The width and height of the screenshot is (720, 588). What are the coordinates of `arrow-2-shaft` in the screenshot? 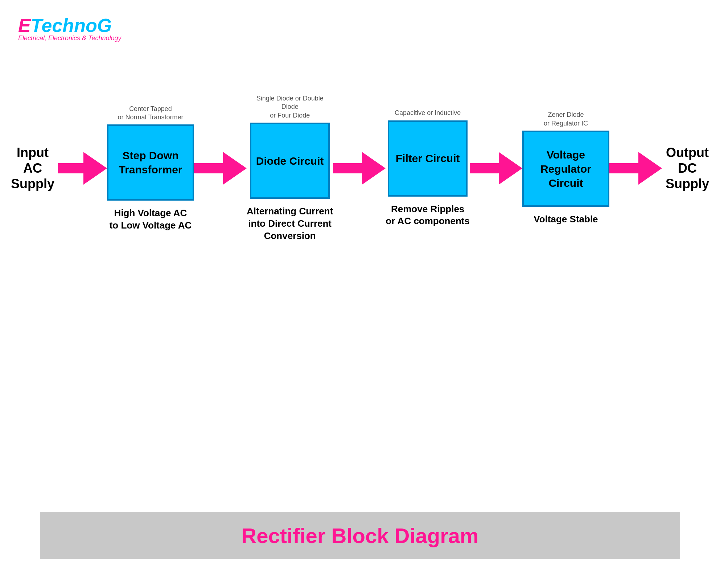 It's located at (347, 168).